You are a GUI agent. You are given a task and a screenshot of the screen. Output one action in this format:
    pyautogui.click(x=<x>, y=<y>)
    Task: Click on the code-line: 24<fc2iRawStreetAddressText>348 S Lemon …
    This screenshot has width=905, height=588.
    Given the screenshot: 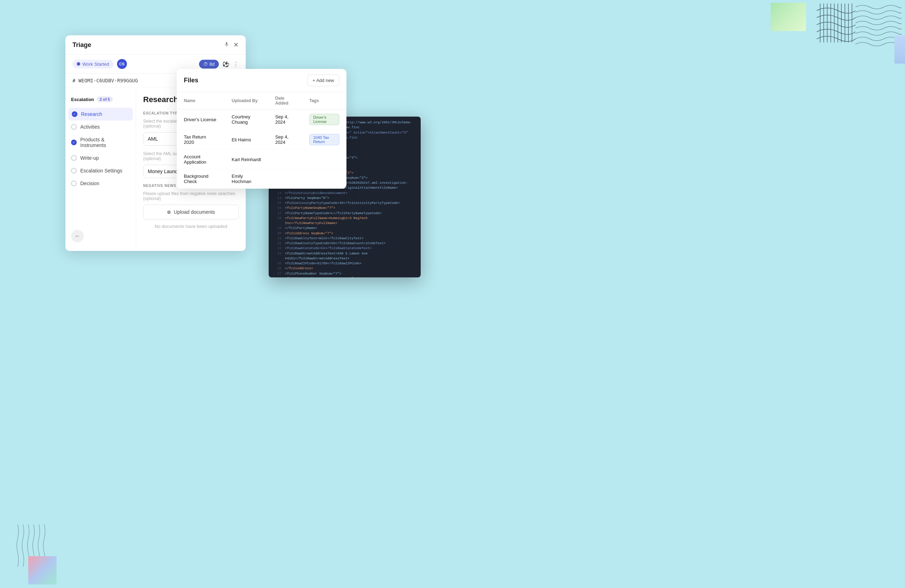 What is the action you would take?
    pyautogui.click(x=345, y=256)
    